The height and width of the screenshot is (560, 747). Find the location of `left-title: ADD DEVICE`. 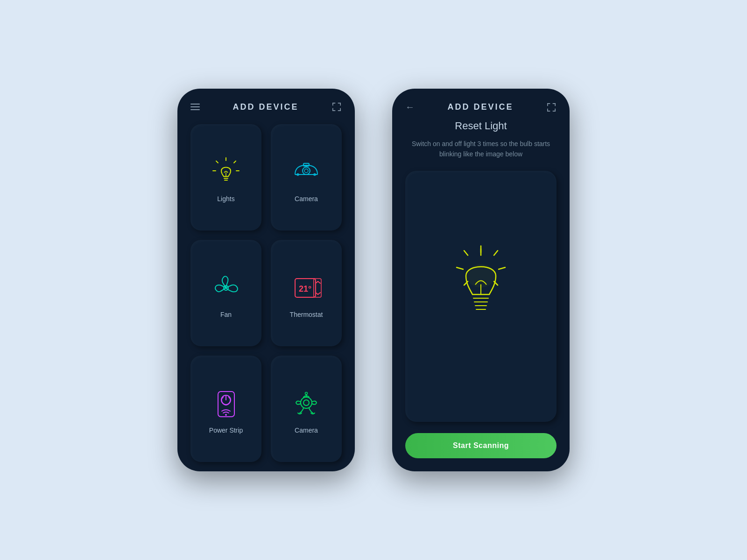

left-title: ADD DEVICE is located at coordinates (265, 107).